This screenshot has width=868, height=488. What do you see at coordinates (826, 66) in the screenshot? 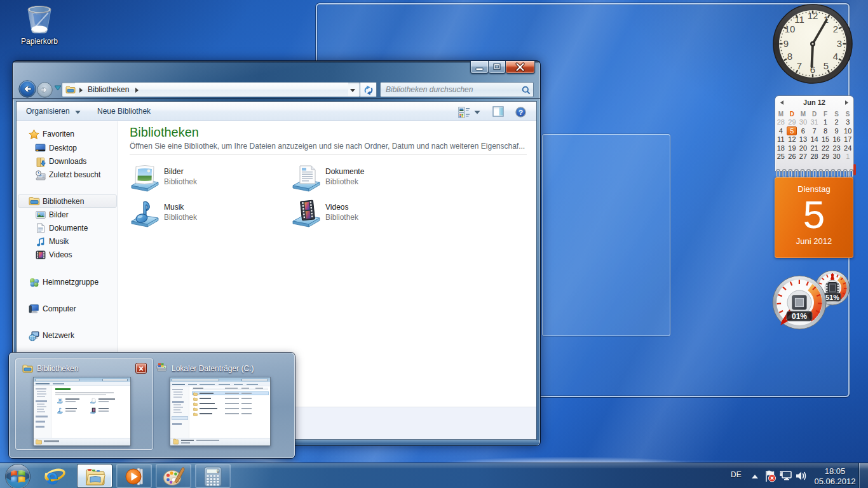
I see `svg-text: 5` at bounding box center [826, 66].